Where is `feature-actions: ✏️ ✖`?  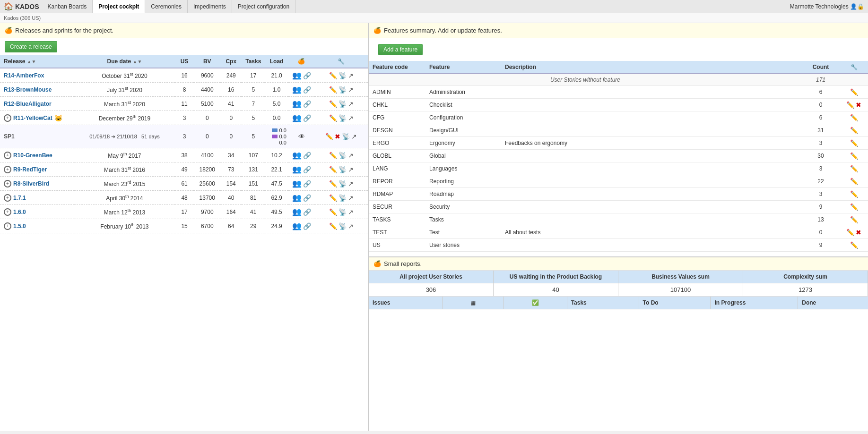 feature-actions: ✏️ ✖ is located at coordinates (854, 232).